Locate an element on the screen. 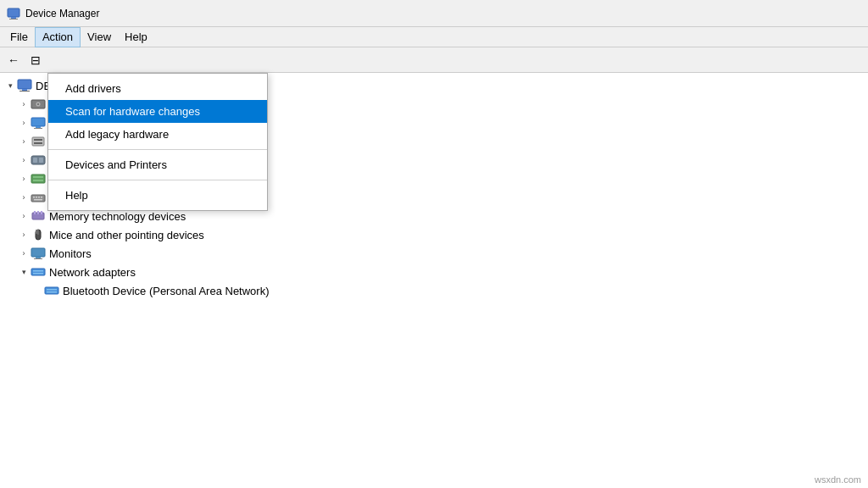  menu-item-view: View is located at coordinates (99, 37).